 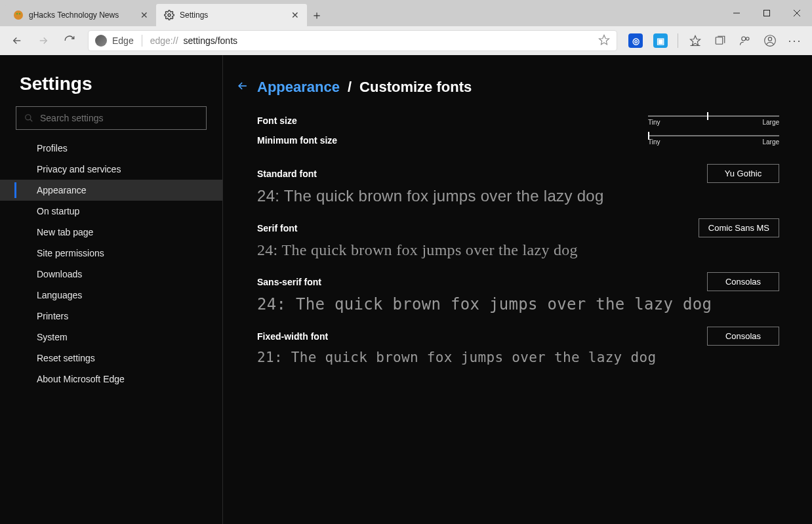 I want to click on sidebar-item-startup: On startup, so click(x=112, y=211).